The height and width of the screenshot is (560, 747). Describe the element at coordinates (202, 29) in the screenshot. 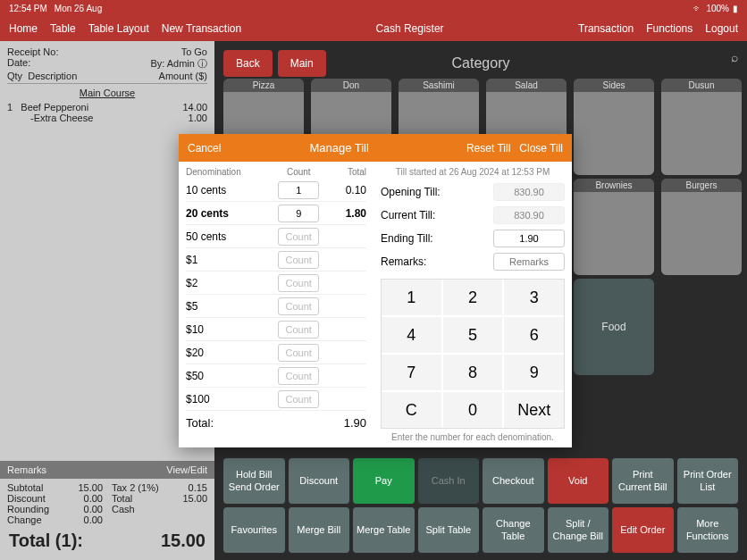

I see `menu-new-transaction: New Transaction` at that location.